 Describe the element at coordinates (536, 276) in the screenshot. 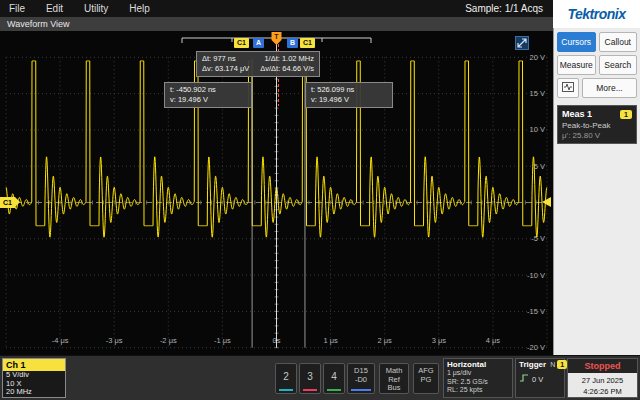

I see `y-tick-label: -10 V` at that location.